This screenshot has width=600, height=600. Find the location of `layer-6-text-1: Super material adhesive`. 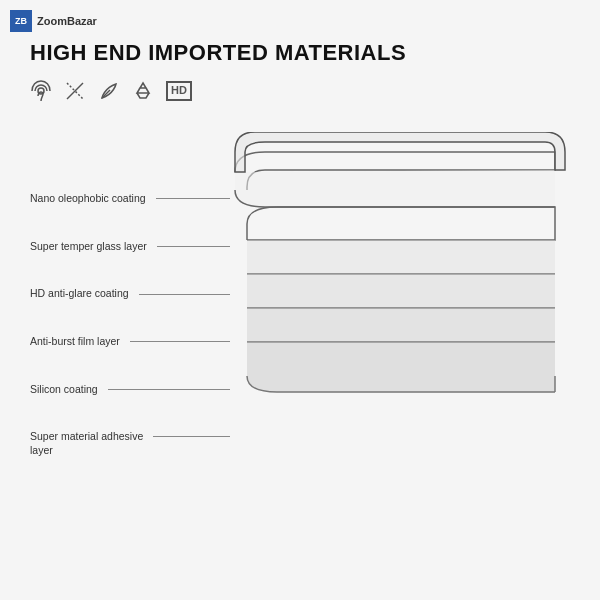

layer-6-text-1: Super material adhesive is located at coordinates (90, 437).